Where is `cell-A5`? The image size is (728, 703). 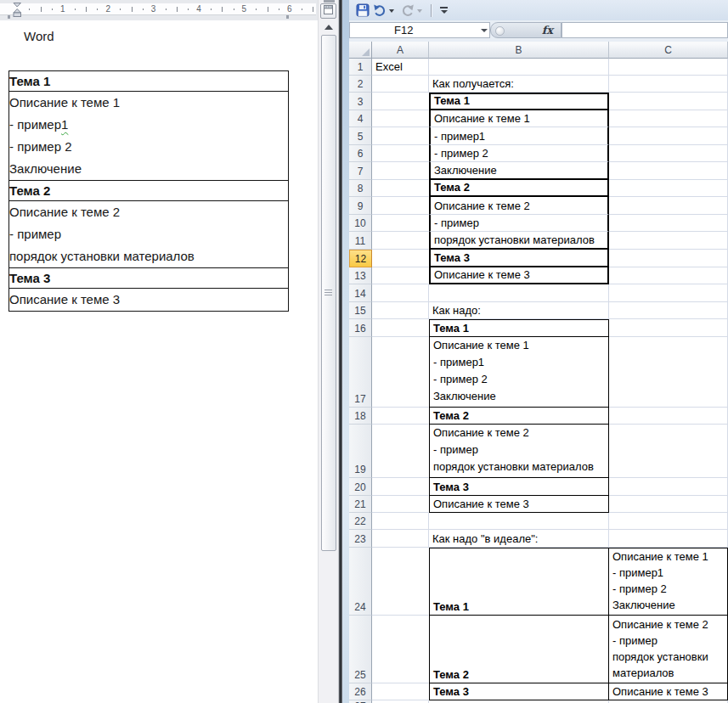
cell-A5 is located at coordinates (401, 136).